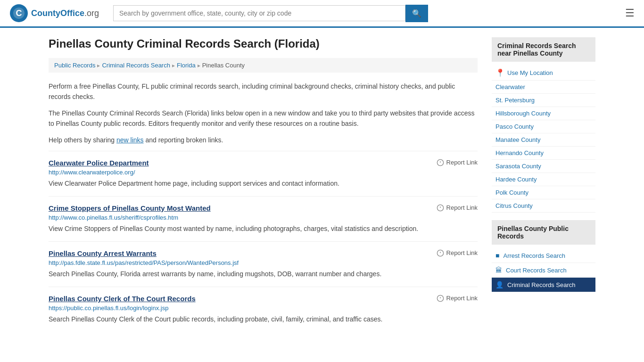 This screenshot has height=362, width=644. What do you see at coordinates (103, 254) in the screenshot?
I see `result-title: Pinellas County Arrest Warrants` at bounding box center [103, 254].